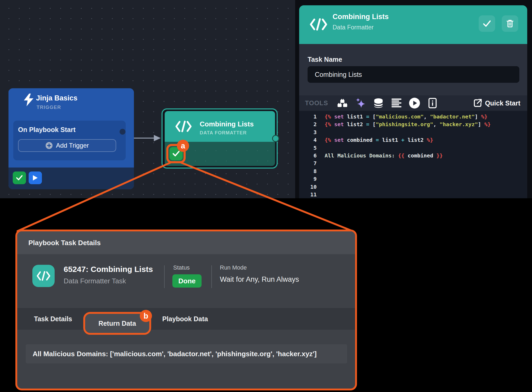 Image resolution: width=532 pixels, height=392 pixels. I want to click on annotation-badge-b: b, so click(146, 316).